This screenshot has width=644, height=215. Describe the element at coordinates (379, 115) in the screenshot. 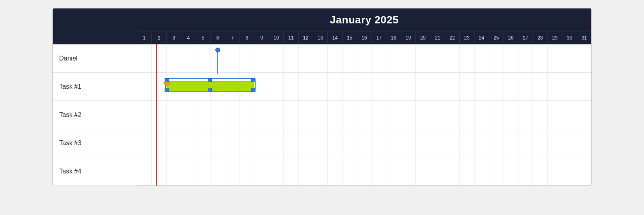

I see `grid-cell-r2-d17` at that location.